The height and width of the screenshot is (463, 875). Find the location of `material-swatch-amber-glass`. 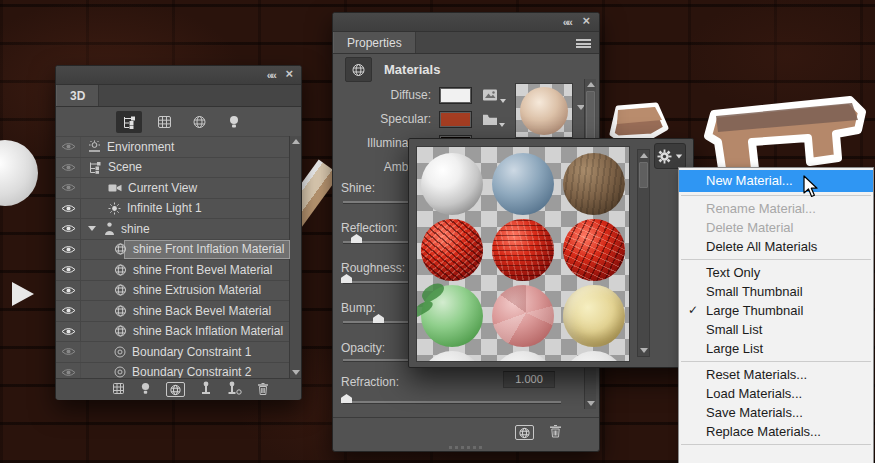

material-swatch-amber-glass is located at coordinates (594, 316).